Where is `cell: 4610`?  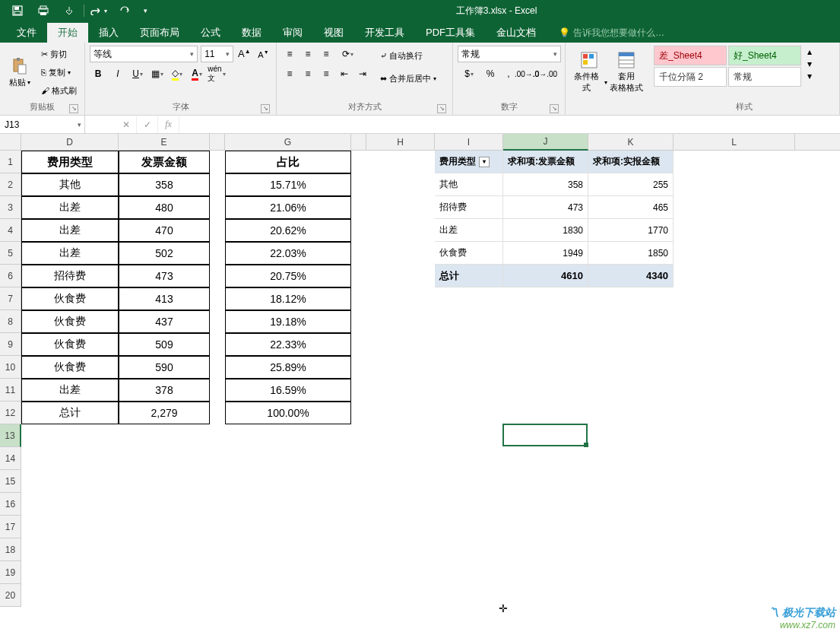 cell: 4610 is located at coordinates (546, 276).